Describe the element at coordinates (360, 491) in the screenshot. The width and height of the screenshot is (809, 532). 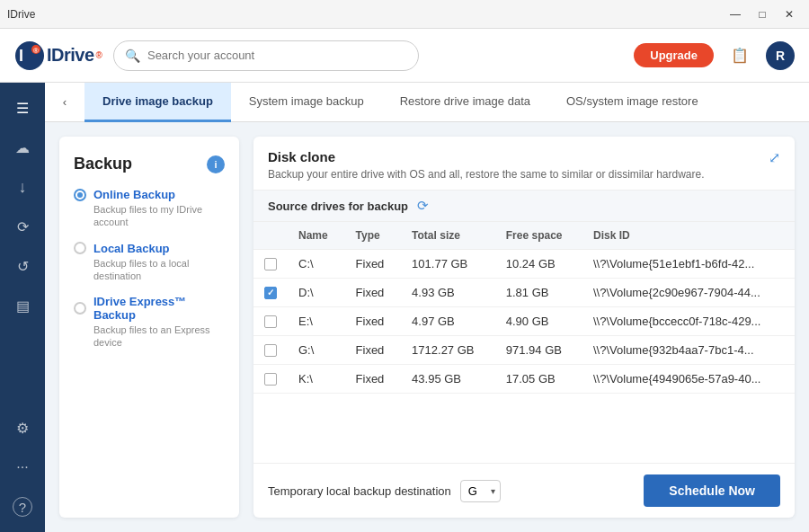
I see `destination-label: Temporary local backup destination` at that location.